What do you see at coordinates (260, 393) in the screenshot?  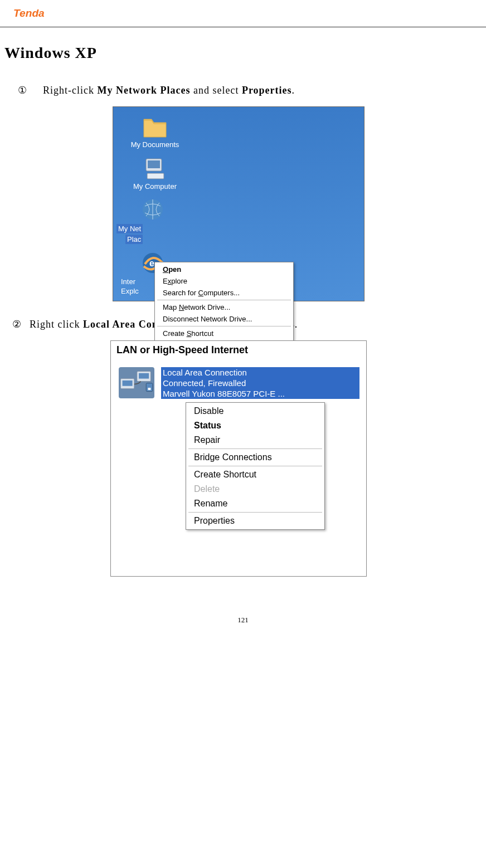 I see `lan-line-3: Marvell Yukon 88E8057 PCI-E ...` at bounding box center [260, 393].